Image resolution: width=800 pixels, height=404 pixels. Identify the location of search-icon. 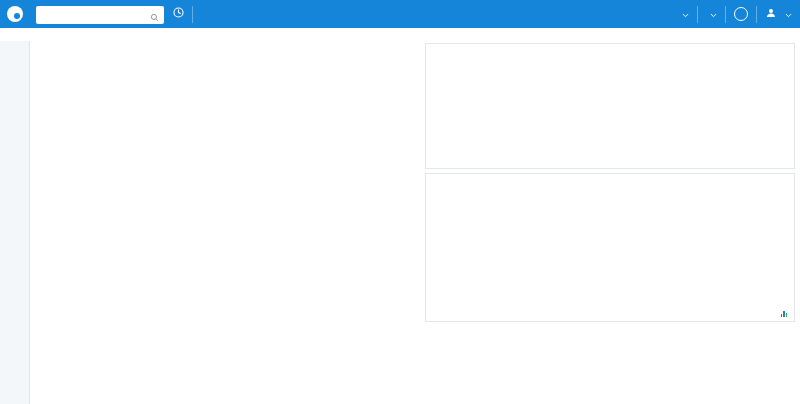
(154, 17).